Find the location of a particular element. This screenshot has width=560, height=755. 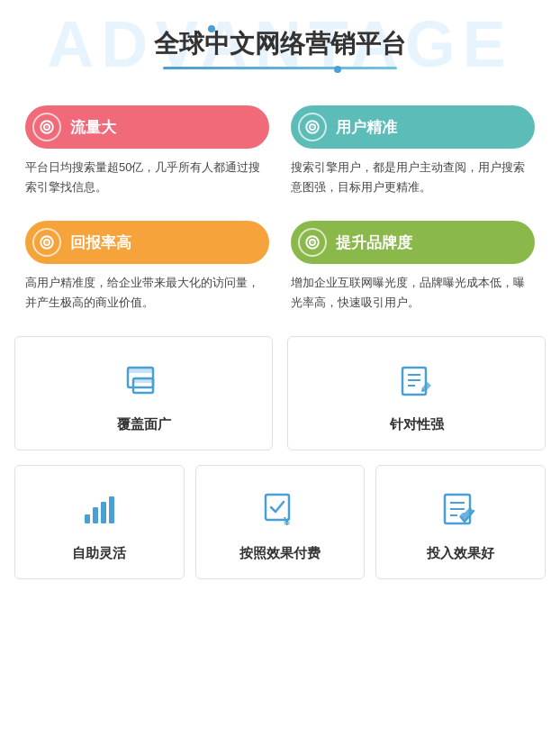

roi-icon is located at coordinates (47, 242).